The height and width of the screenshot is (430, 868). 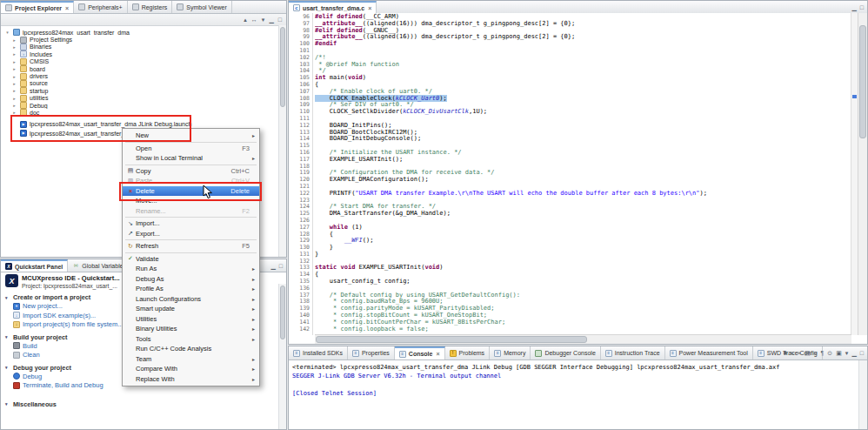 What do you see at coordinates (191, 369) in the screenshot?
I see `menu-item-compare-with: Compare With` at bounding box center [191, 369].